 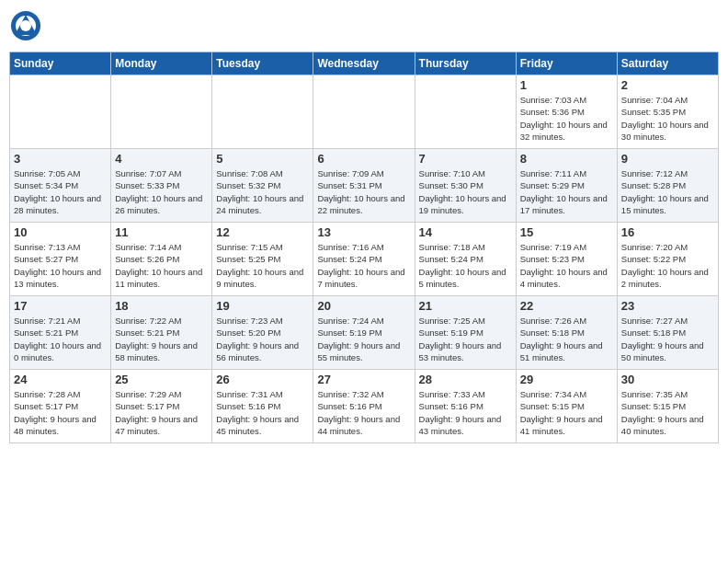 I want to click on calendar-cell: 9Sunrise: 7:12 AM Sunset: 5:28 PM Daylig…, so click(x=667, y=186).